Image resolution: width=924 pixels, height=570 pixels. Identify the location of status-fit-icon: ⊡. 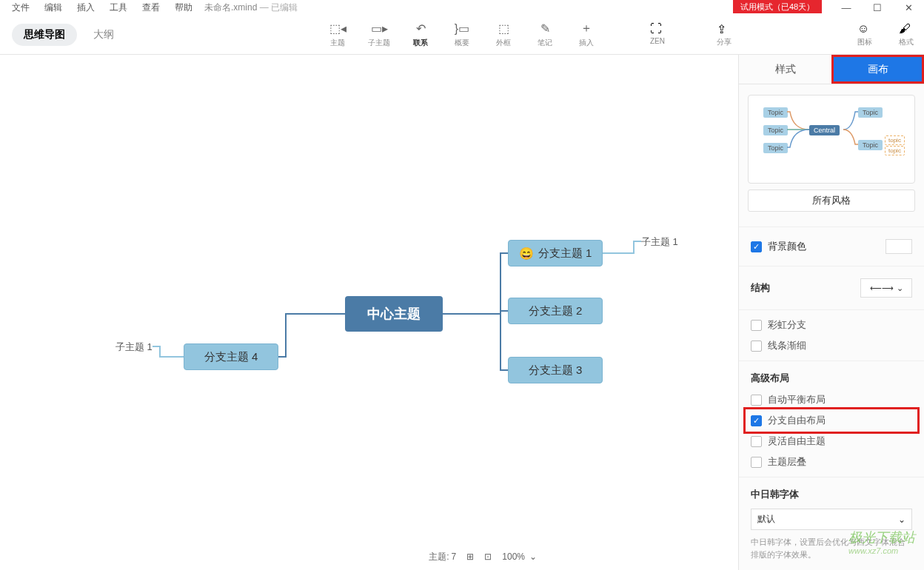
(488, 557).